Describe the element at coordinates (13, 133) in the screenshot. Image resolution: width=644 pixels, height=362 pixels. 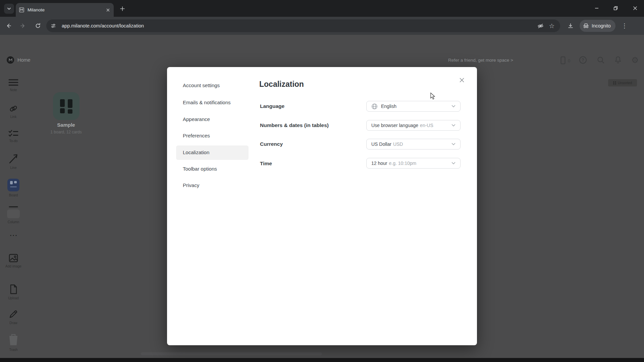
I see `todo-checklist-icon` at that location.